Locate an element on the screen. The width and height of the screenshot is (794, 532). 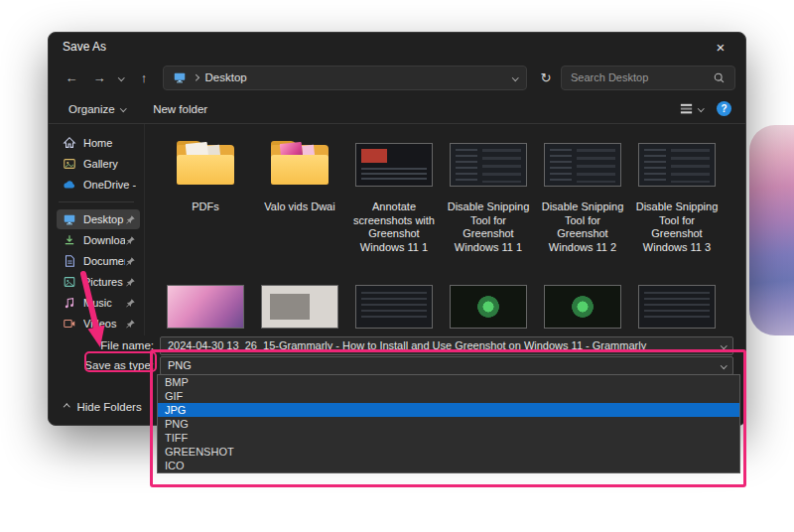
address-bar: Desktop is located at coordinates (345, 77).